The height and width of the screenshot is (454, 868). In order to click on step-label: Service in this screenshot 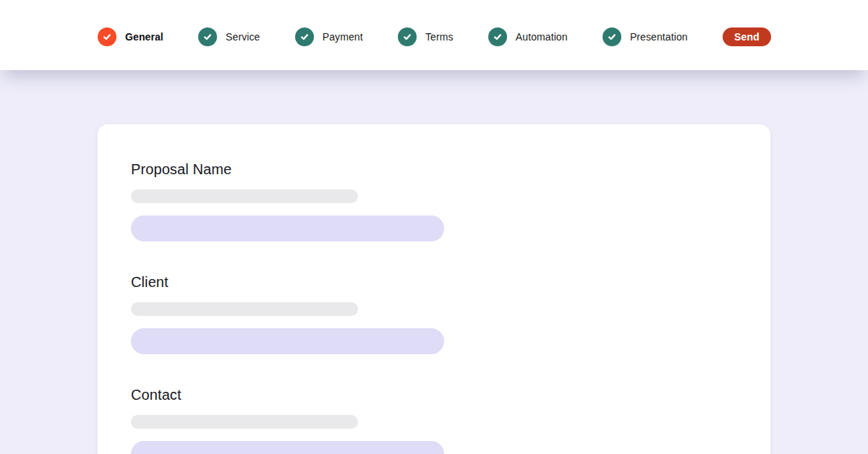, I will do `click(243, 37)`.